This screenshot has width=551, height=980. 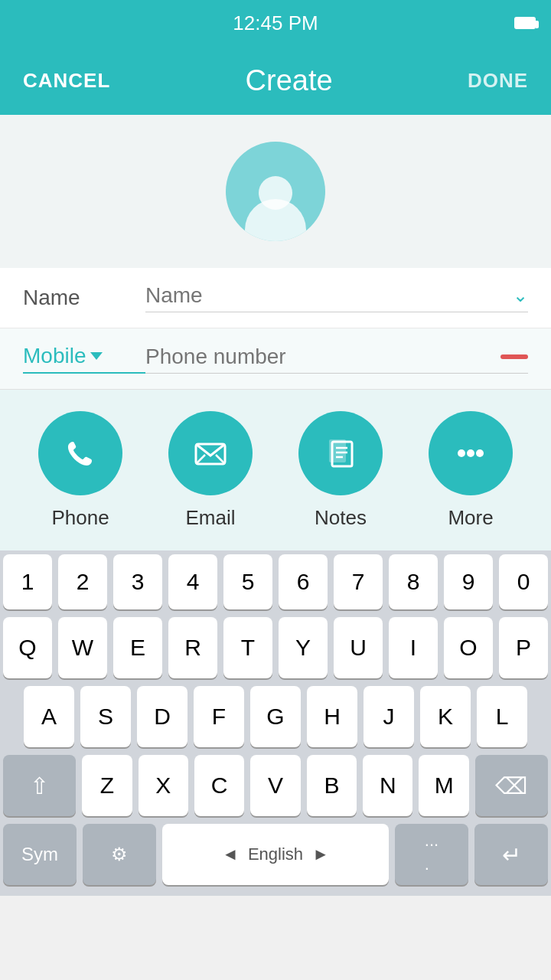 What do you see at coordinates (276, 220) in the screenshot?
I see `avatar-body` at bounding box center [276, 220].